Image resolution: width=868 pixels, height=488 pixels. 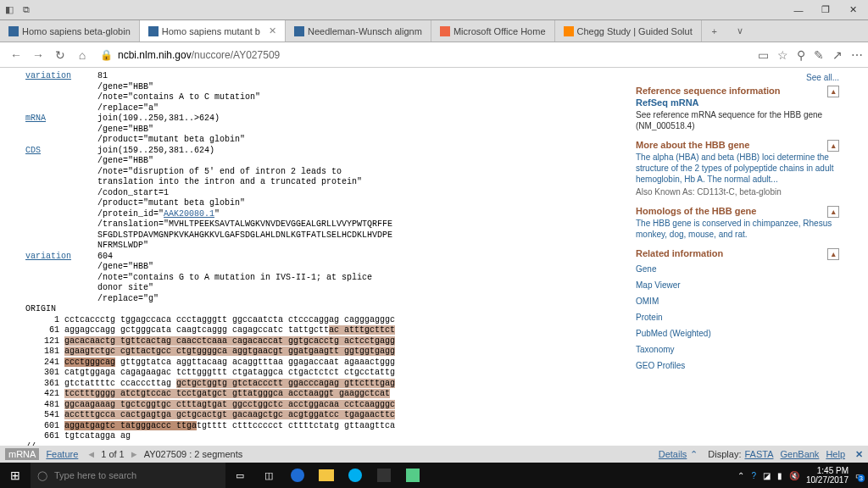 I want to click on tab-4: Microsoft Office Home, so click(x=493, y=30).